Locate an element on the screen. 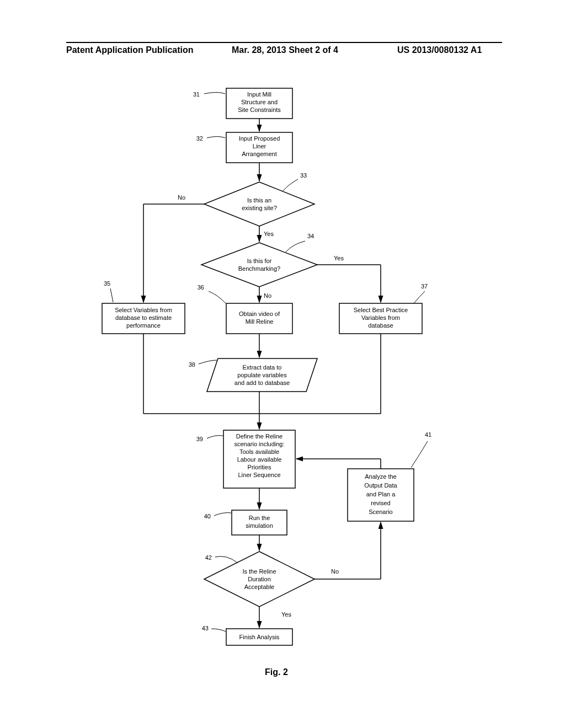 The image size is (565, 728). svg-text: Priorities is located at coordinates (259, 467).